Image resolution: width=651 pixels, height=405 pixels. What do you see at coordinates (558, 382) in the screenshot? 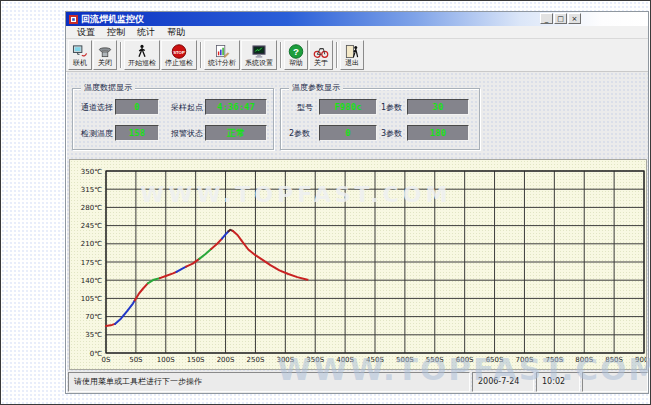
I see `status-time: 10:02` at bounding box center [558, 382].